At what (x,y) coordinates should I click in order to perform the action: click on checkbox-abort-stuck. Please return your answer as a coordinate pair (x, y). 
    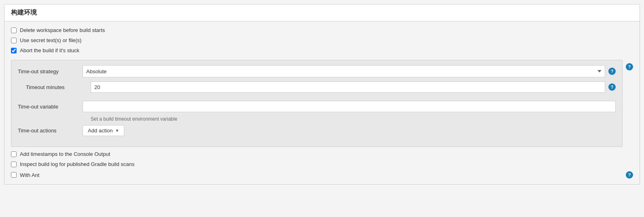
    Looking at the image, I should click on (14, 51).